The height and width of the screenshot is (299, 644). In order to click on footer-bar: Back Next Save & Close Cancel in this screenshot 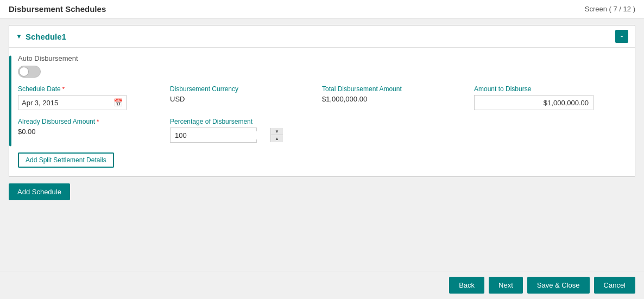, I will do `click(322, 285)`.